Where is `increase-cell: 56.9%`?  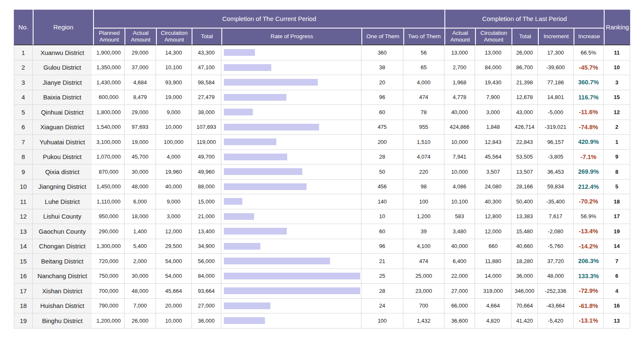
increase-cell: 56.9% is located at coordinates (589, 217).